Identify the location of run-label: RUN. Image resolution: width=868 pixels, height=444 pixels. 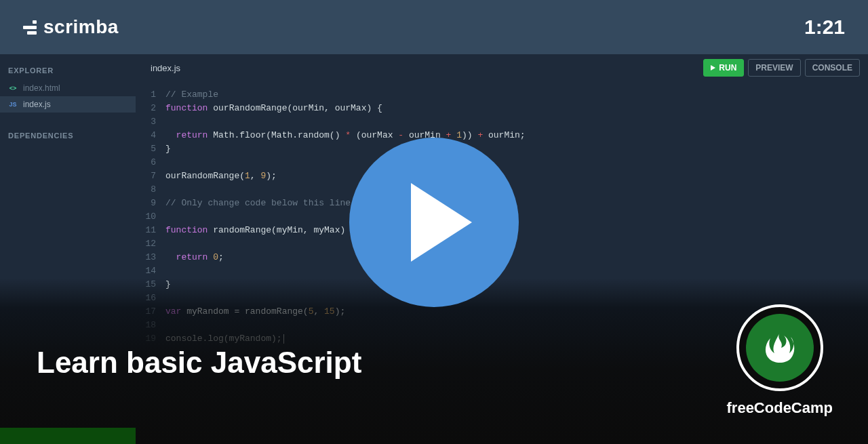
(728, 68).